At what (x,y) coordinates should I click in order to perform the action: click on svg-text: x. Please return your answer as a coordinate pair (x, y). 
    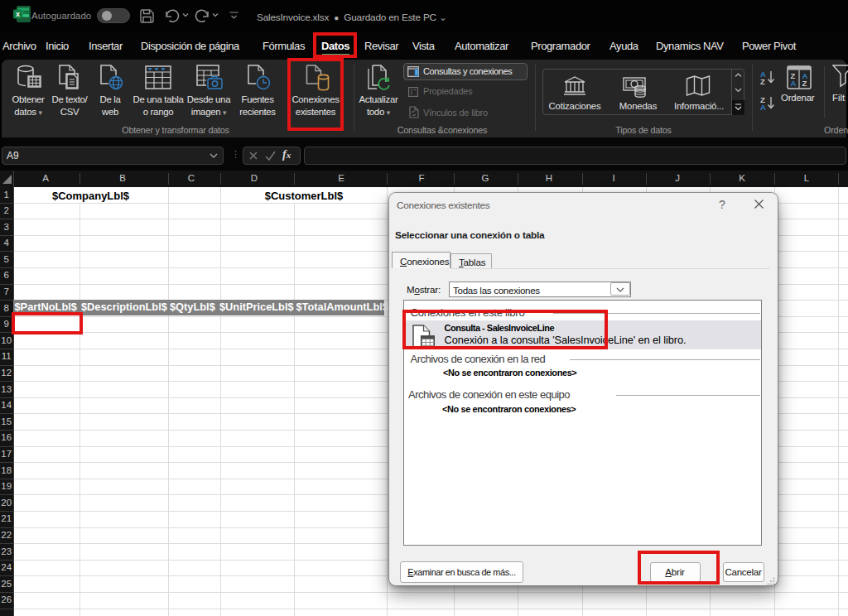
    Looking at the image, I should click on (18, 14).